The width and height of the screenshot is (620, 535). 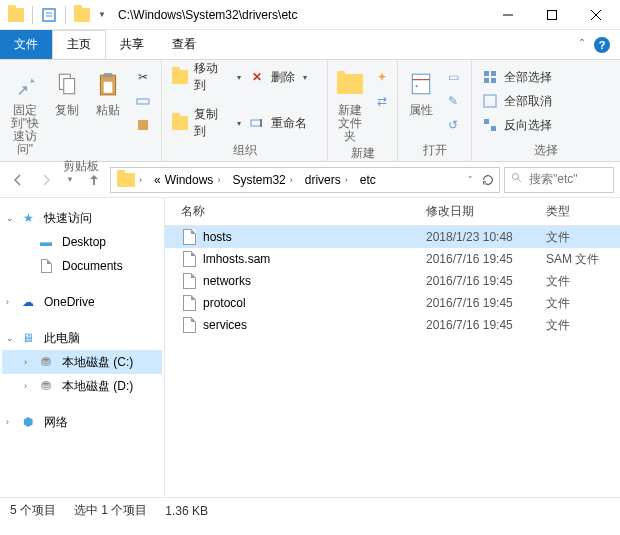 What do you see at coordinates (82, 338) in the screenshot?
I see `nav-thispc: ⌄🖥此电脑` at bounding box center [82, 338].